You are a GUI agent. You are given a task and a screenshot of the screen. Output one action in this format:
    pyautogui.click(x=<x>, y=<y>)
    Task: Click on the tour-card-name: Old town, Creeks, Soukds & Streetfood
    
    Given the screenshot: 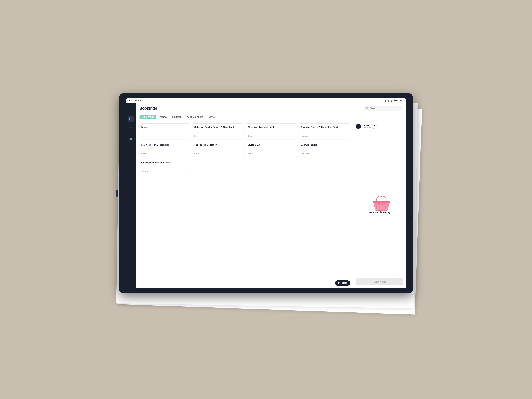 What is the action you would take?
    pyautogui.click(x=218, y=127)
    